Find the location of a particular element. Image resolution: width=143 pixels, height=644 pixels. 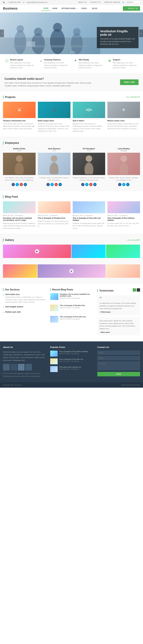

footer-post-comments-2: 4 Comments is located at coordinates (75, 362).